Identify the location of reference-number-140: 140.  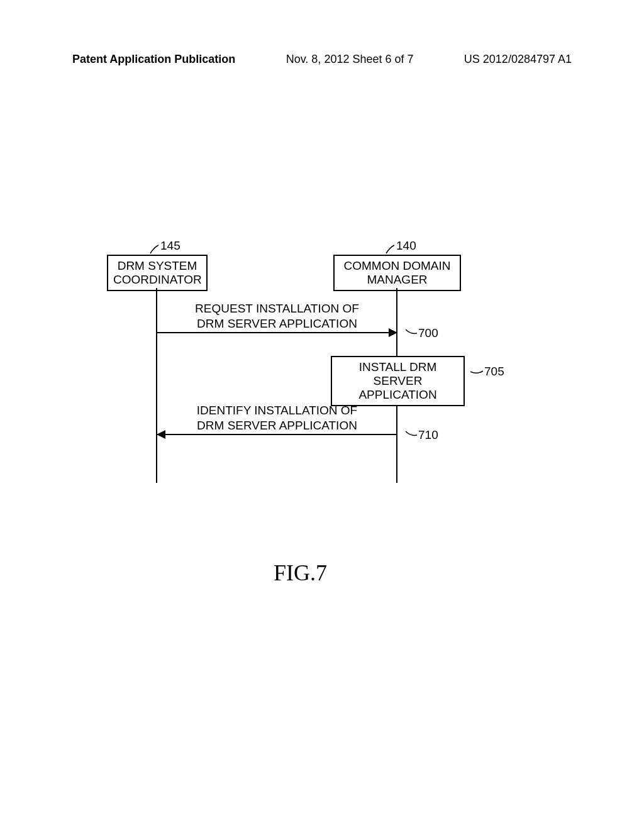
(406, 246).